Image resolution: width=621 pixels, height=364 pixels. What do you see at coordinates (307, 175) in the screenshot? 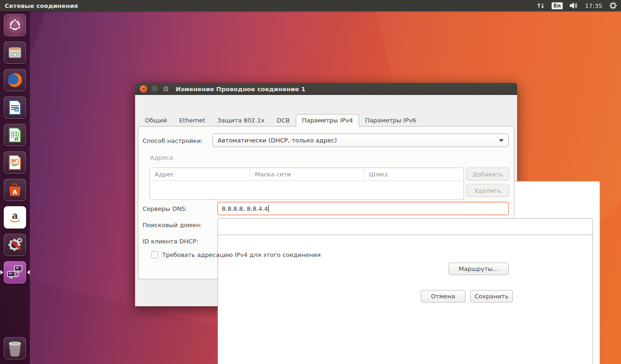
I see `addresses-table-header: Адрес Маска сети Шлюз` at bounding box center [307, 175].